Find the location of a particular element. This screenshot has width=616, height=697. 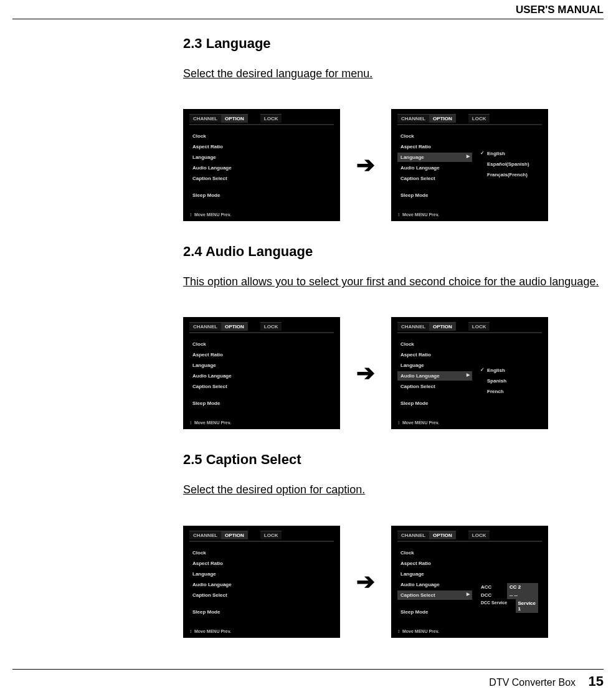

tv-screenshot-audio-submenu: CHANNEL OPTION LOCK Clock Aspect Ratio L… is located at coordinates (470, 373).